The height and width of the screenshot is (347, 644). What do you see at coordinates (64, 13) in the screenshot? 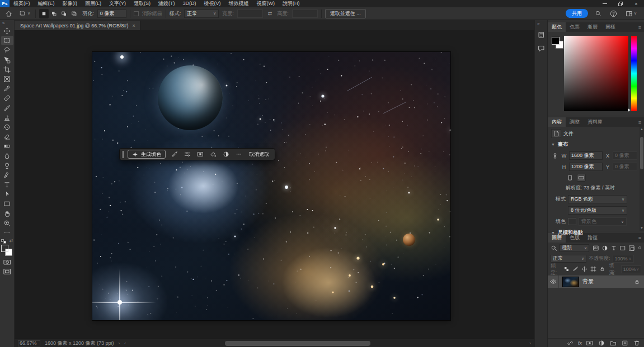
I see `subtract-selection-icon` at bounding box center [64, 13].